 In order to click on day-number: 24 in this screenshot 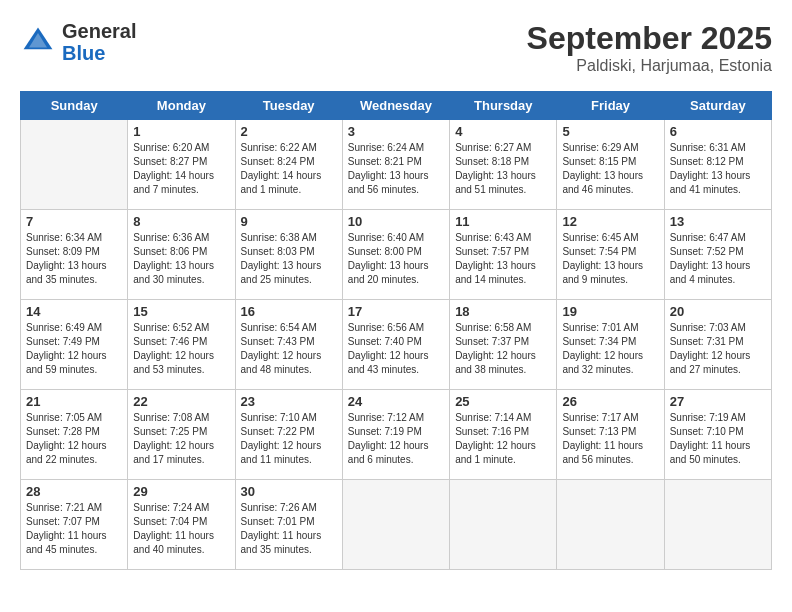, I will do `click(396, 402)`.